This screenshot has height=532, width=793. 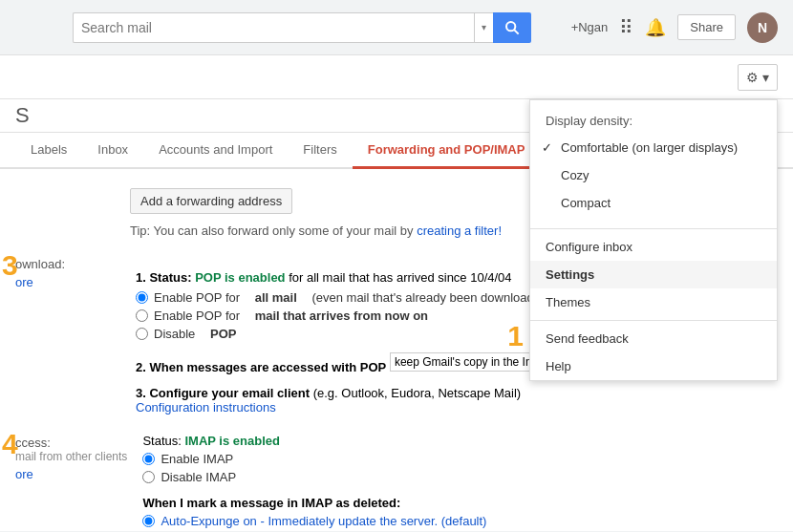 I want to click on settings-bar: ⚙ ▾, so click(x=396, y=77).